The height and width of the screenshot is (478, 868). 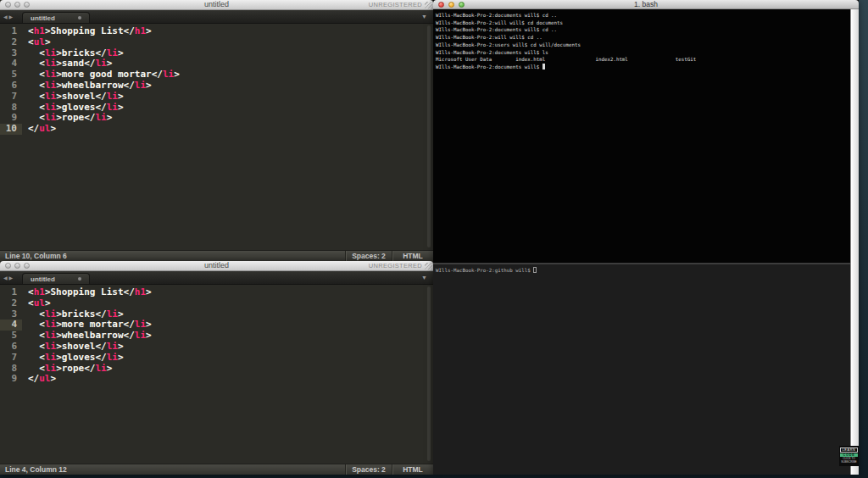 I want to click on terminal-prompt: WIlls-MacBook-Pro-2:github will$, so click(x=485, y=270).